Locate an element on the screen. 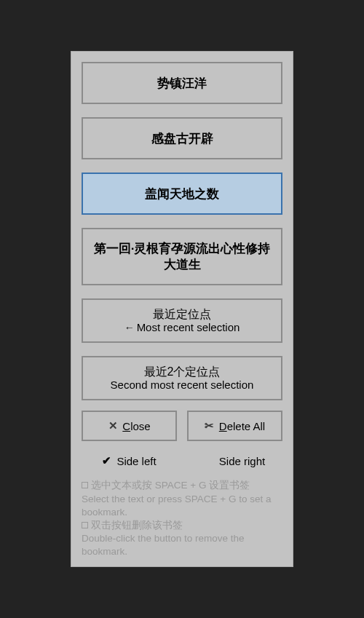  close-button: ✕ Close is located at coordinates (130, 426).